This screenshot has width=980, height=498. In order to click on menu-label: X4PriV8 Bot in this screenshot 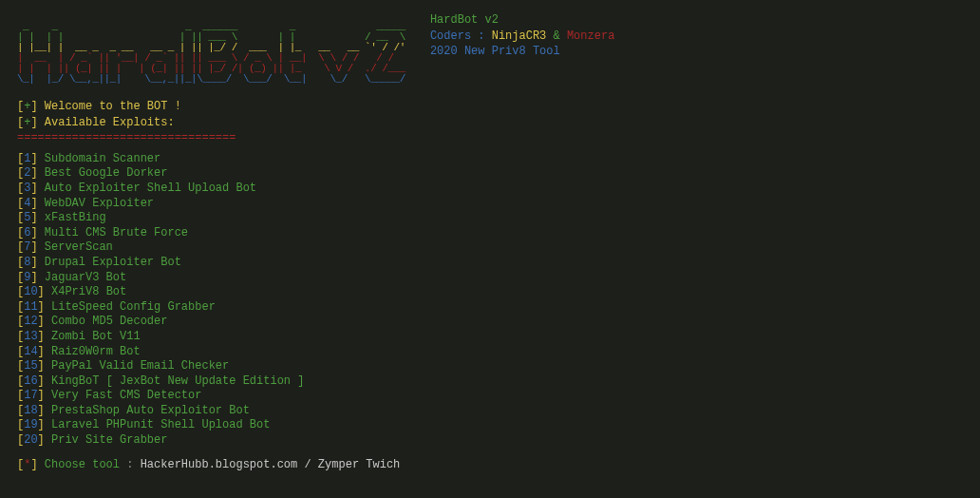, I will do `click(89, 292)`.